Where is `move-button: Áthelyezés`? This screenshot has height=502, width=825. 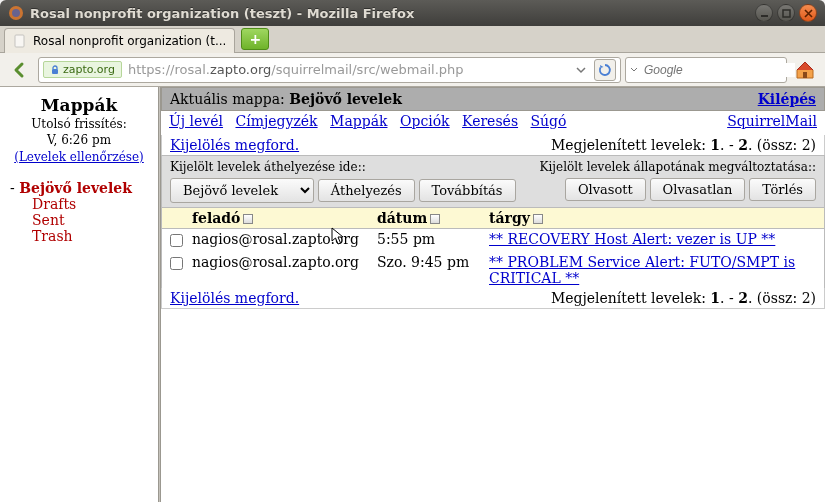 move-button: Áthelyezés is located at coordinates (366, 190).